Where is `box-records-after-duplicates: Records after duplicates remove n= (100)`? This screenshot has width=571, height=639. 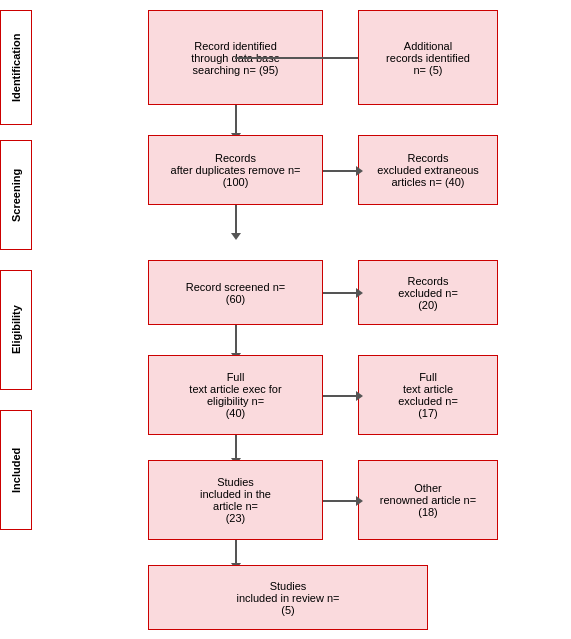 box-records-after-duplicates: Records after duplicates remove n= (100) is located at coordinates (236, 170).